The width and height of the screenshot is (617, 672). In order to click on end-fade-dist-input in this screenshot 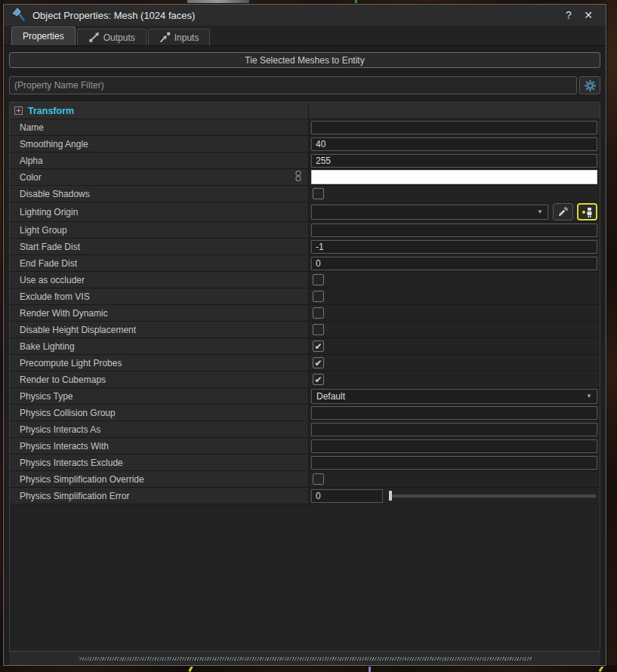, I will do `click(455, 264)`.